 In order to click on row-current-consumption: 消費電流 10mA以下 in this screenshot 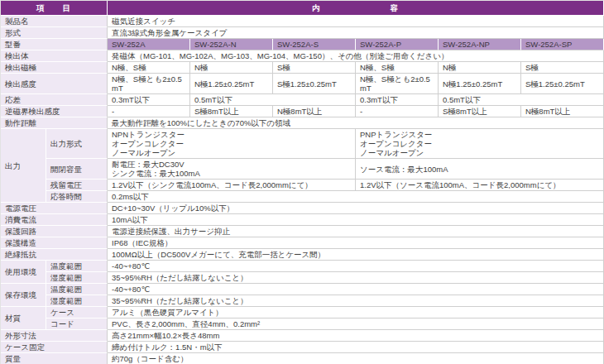, I will do `click(303, 220)`.